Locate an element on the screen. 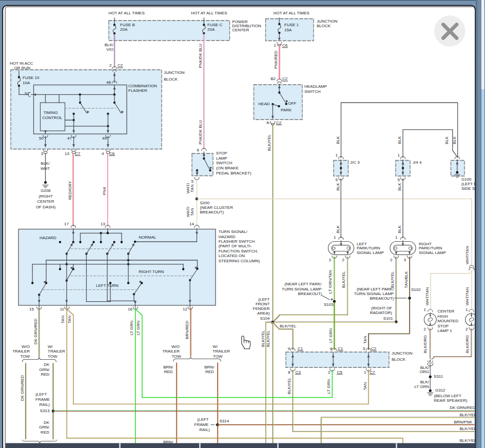 Image resolution: width=485 pixels, height=448 pixels. svg-text: W/O is located at coordinates (176, 347).